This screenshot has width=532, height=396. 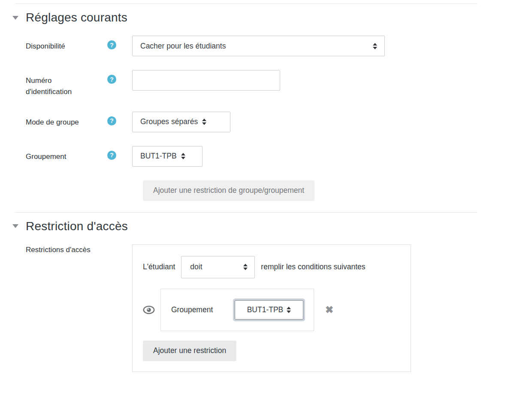 What do you see at coordinates (190, 351) in the screenshot?
I see `add-restriction-button: Ajouter une restriction` at bounding box center [190, 351].